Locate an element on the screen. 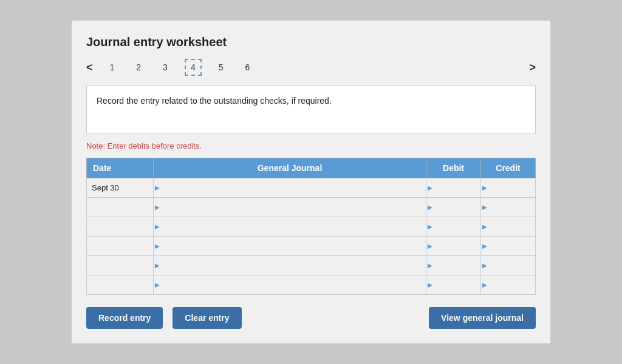 This screenshot has height=364, width=622. col-header-debit: Debit is located at coordinates (454, 169).